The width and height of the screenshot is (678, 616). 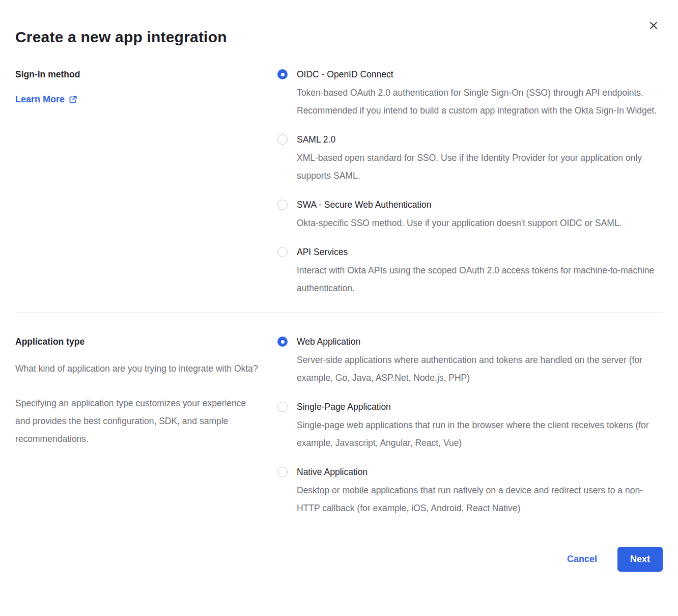 I want to click on radio-api-services: API Services, so click(x=470, y=252).